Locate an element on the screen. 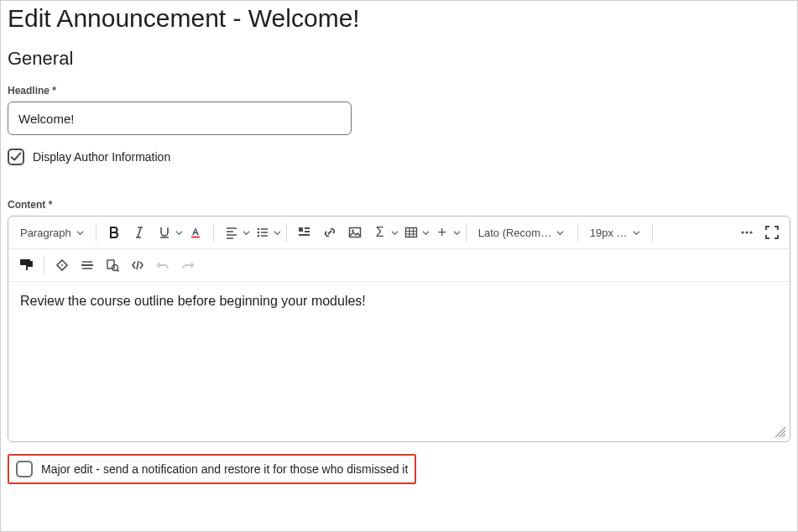  apply-style-button is located at coordinates (62, 265).